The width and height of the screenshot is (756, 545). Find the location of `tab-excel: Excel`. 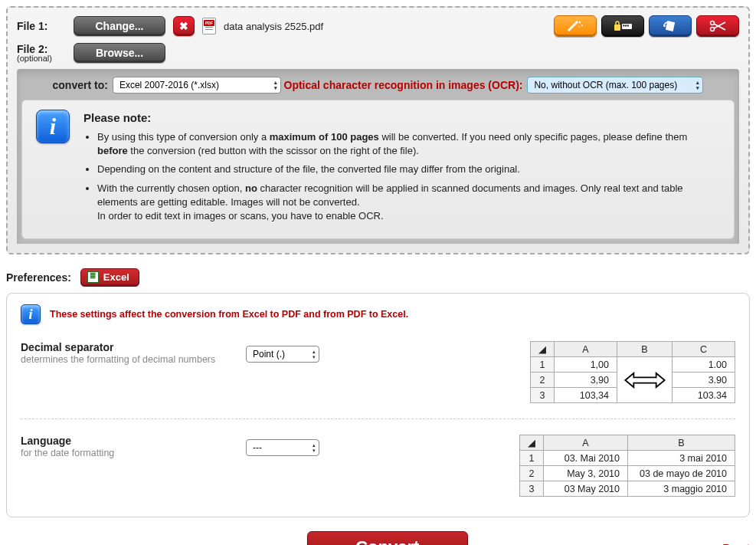

tab-excel: Excel is located at coordinates (110, 277).